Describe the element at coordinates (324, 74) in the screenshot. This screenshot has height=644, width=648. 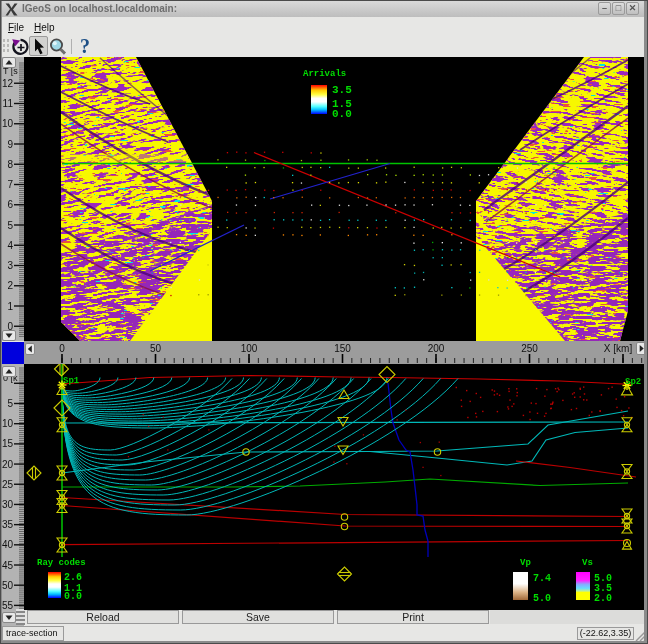
I see `svg-text: Arrivals` at that location.